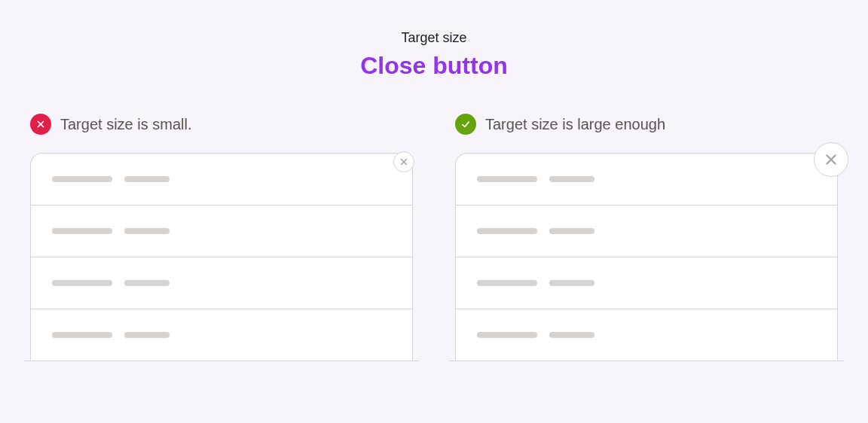 This screenshot has width=868, height=423. Describe the element at coordinates (646, 124) in the screenshot. I see `example-good-header: Target size is large enough` at that location.